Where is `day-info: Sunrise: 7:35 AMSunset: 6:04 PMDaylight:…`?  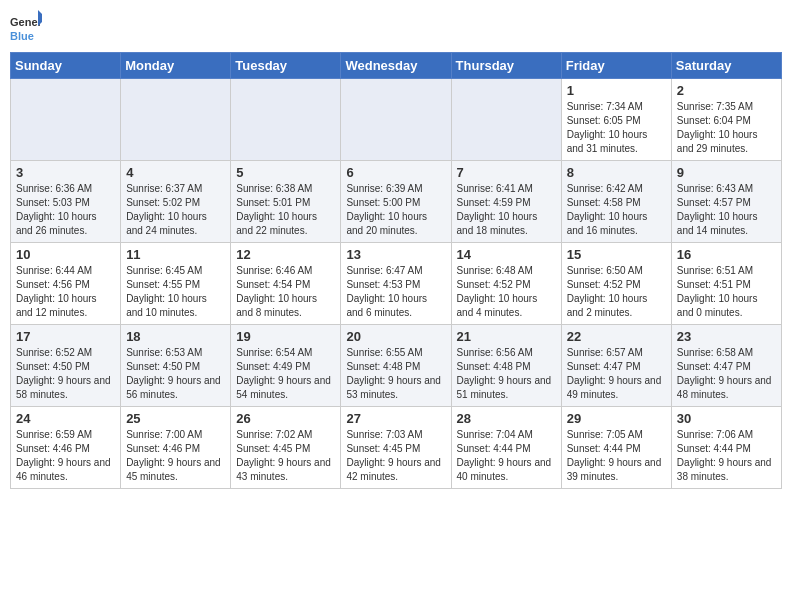
day-info: Sunrise: 7:35 AMSunset: 6:04 PMDaylight:… is located at coordinates (726, 128).